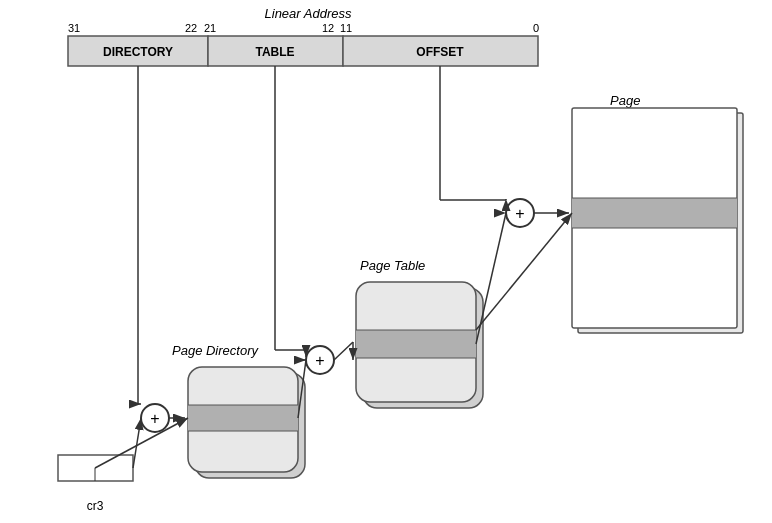 The image size is (772, 523). I want to click on arrow-pt-page-row, so click(524, 272).